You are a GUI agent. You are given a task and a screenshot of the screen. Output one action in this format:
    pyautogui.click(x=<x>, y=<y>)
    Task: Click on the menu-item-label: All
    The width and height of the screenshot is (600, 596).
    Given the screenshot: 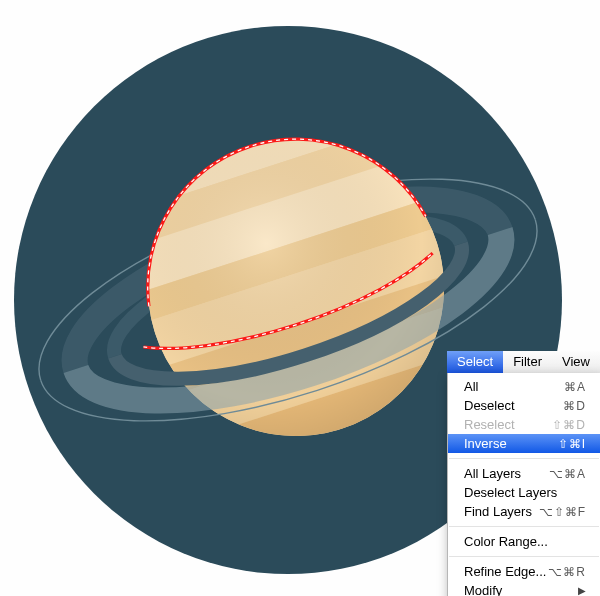 What is the action you would take?
    pyautogui.click(x=514, y=386)
    